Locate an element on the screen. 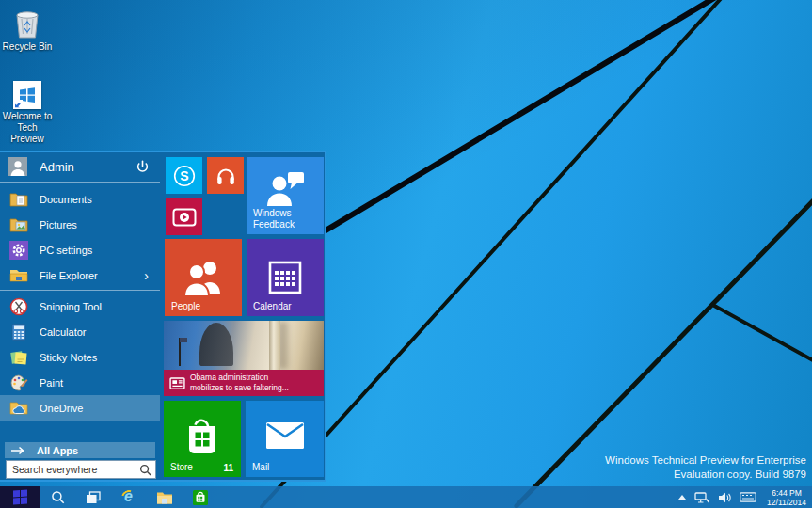 Image resolution: width=812 pixels, height=508 pixels. menu-item-calculator: Calculator is located at coordinates (80, 331).